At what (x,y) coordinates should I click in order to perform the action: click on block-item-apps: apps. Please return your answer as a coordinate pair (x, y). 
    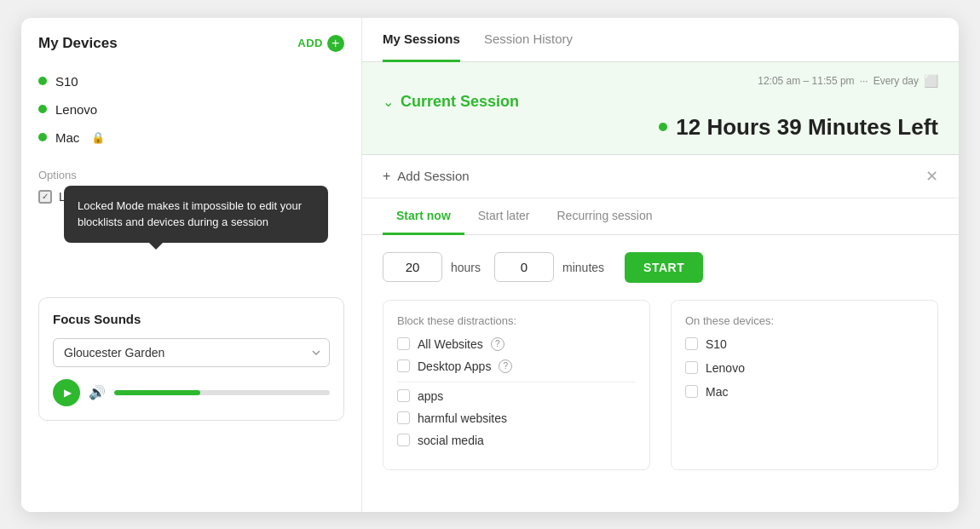
    Looking at the image, I should click on (516, 396).